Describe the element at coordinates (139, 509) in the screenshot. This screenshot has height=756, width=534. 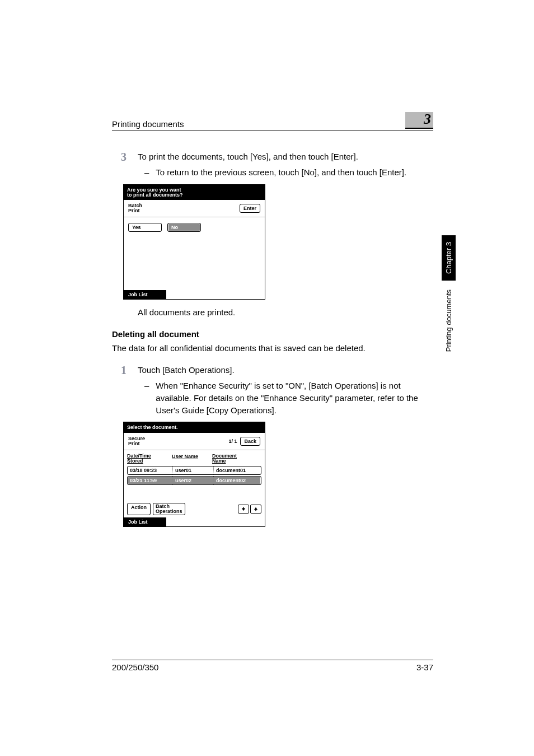
I see `action-button: Action` at that location.